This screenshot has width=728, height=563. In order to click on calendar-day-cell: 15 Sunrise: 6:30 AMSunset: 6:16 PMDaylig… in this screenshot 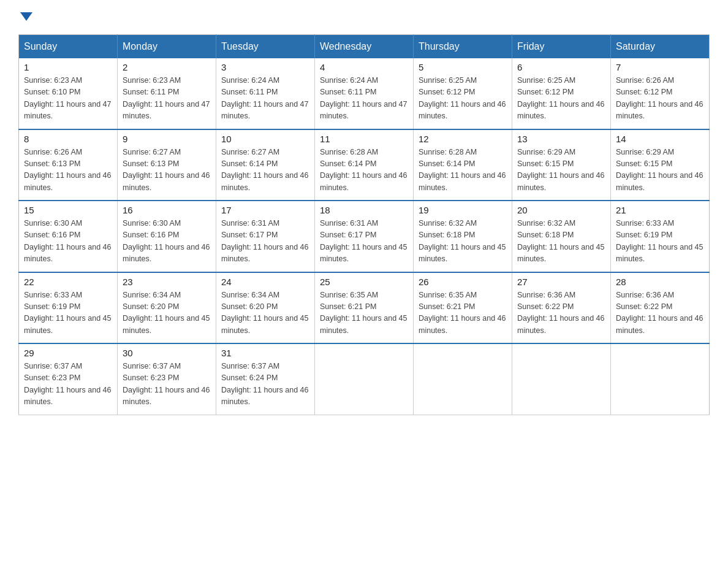, I will do `click(69, 237)`.